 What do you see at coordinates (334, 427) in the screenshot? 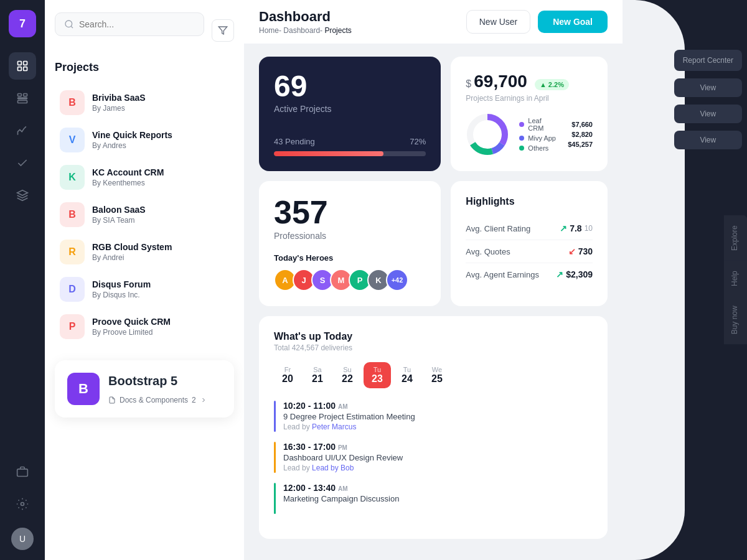
I see `event-lead-link-1: Peter Marcus` at bounding box center [334, 427].